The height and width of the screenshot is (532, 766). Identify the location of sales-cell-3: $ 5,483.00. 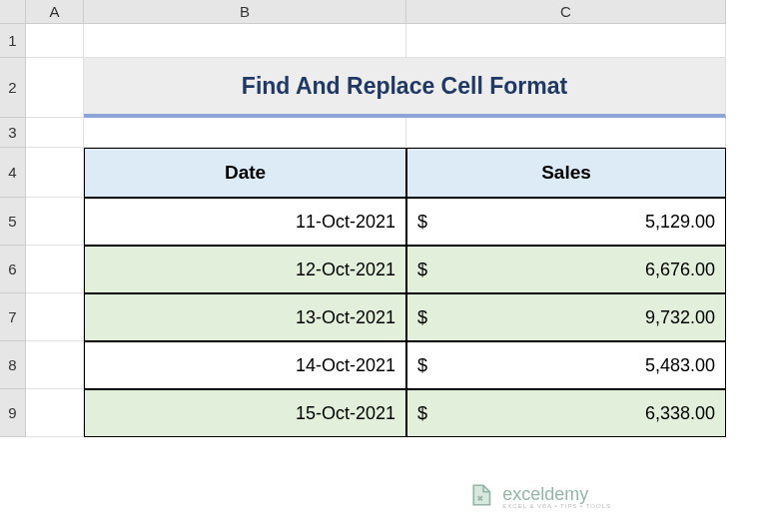
(566, 365).